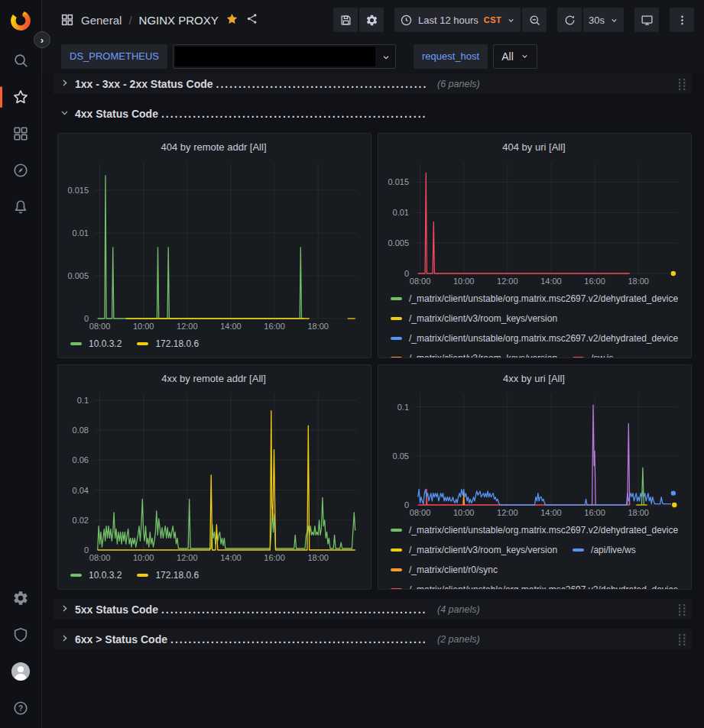 Image resolution: width=704 pixels, height=728 pixels. I want to click on zoom-out-icon, so click(535, 20).